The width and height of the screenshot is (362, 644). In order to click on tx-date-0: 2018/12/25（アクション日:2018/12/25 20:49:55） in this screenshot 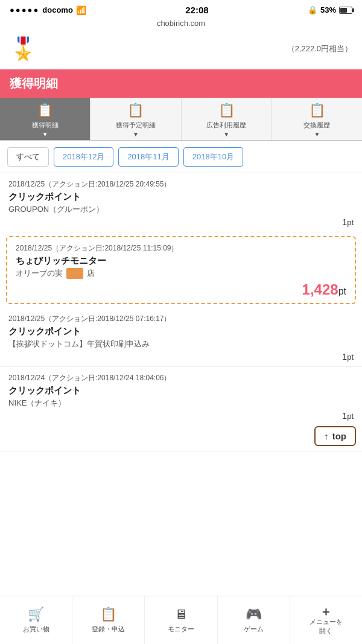, I will do `click(181, 185)`.